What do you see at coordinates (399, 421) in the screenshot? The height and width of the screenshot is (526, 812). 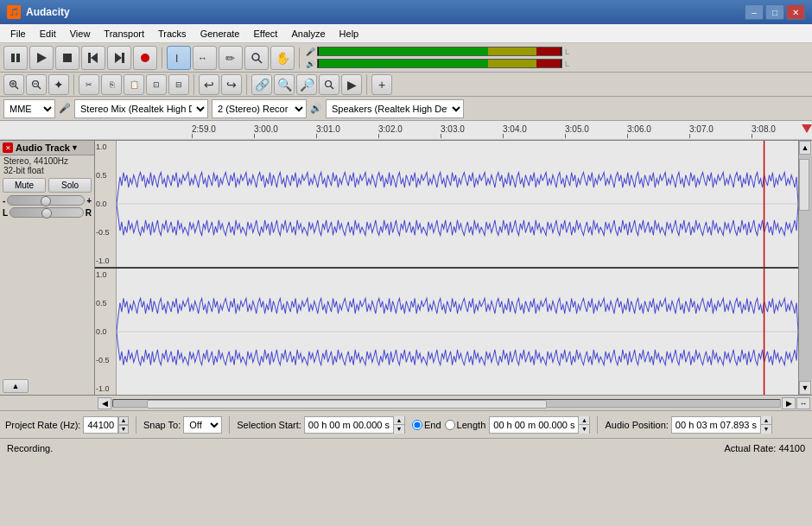 I see `sel-start-up: ▲` at bounding box center [399, 421].